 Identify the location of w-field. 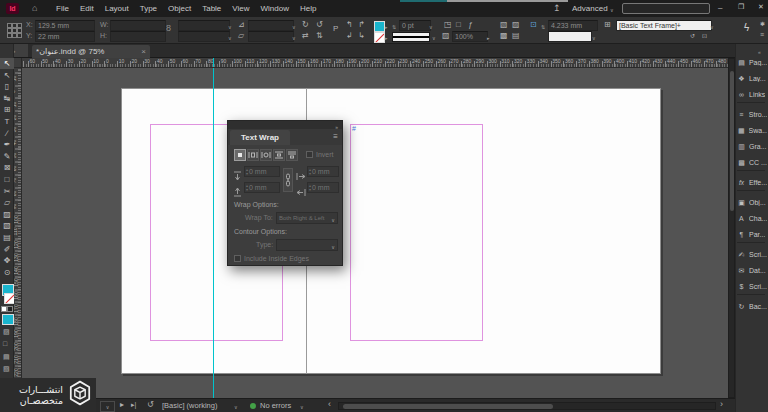
(138, 26).